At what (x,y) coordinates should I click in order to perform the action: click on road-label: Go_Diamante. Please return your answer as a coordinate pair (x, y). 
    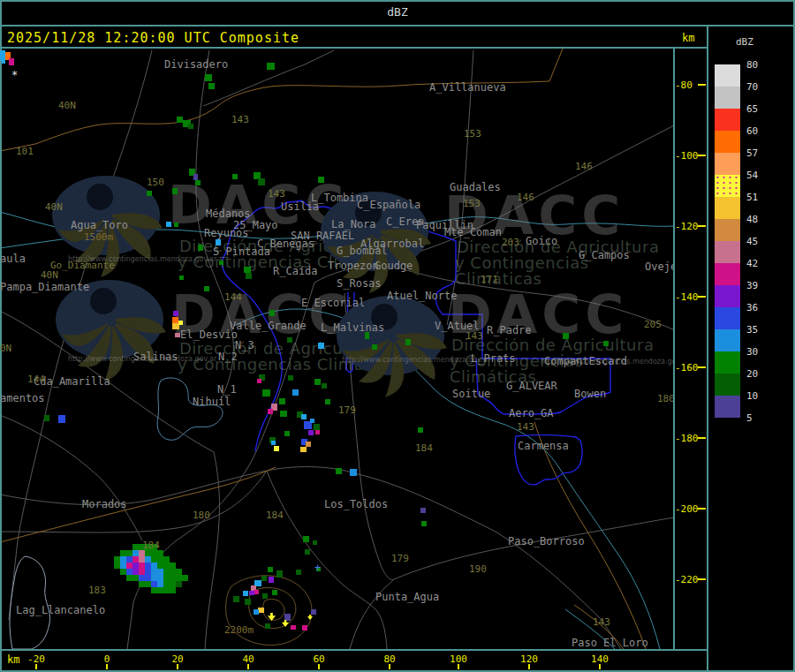
    Looking at the image, I should click on (83, 265).